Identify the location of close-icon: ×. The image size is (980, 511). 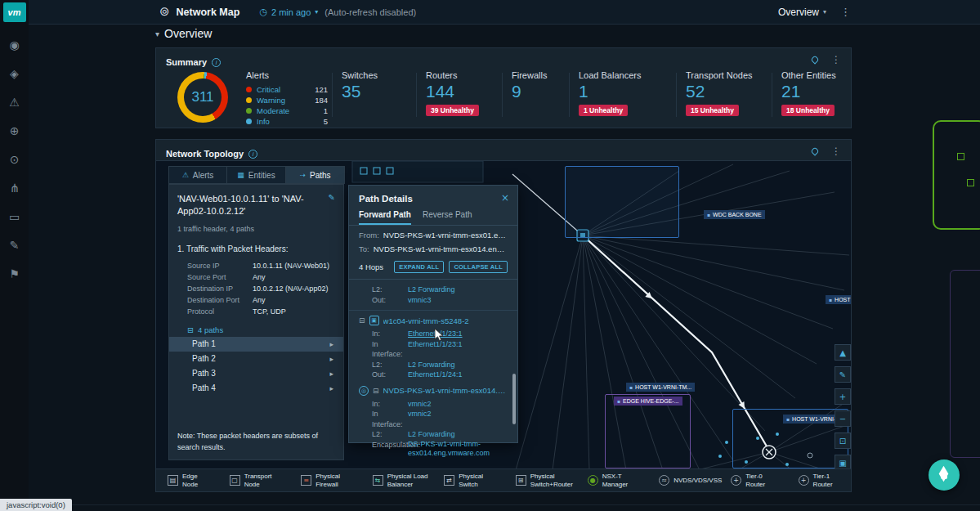
(505, 198).